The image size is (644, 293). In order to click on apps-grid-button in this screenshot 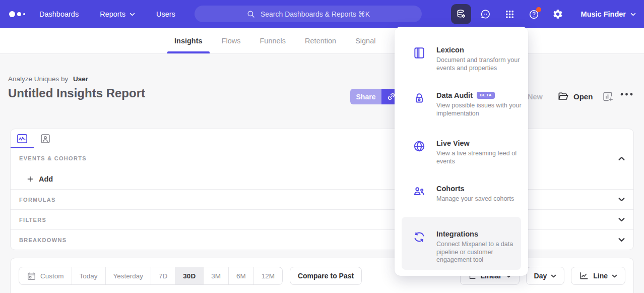, I will do `click(509, 14)`.